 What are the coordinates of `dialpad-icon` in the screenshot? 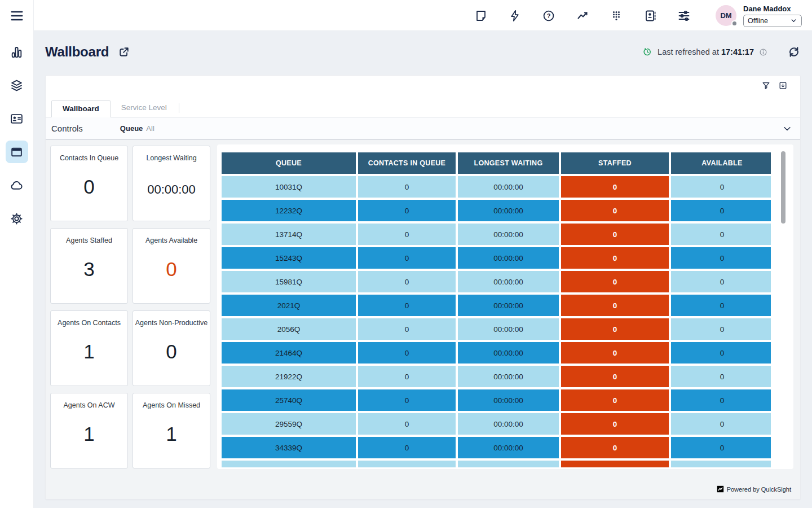 It's located at (616, 16).